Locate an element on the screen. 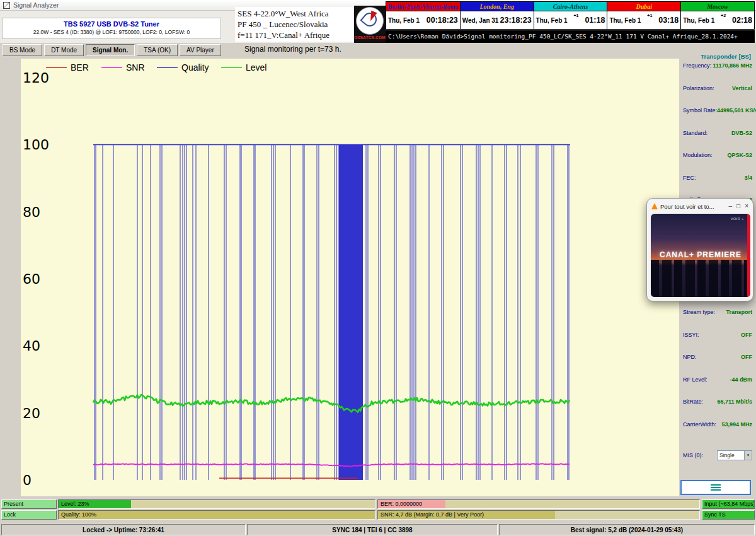 Image resolution: width=756 pixels, height=536 pixels. clock-cairo-time: 01:18 is located at coordinates (595, 20).